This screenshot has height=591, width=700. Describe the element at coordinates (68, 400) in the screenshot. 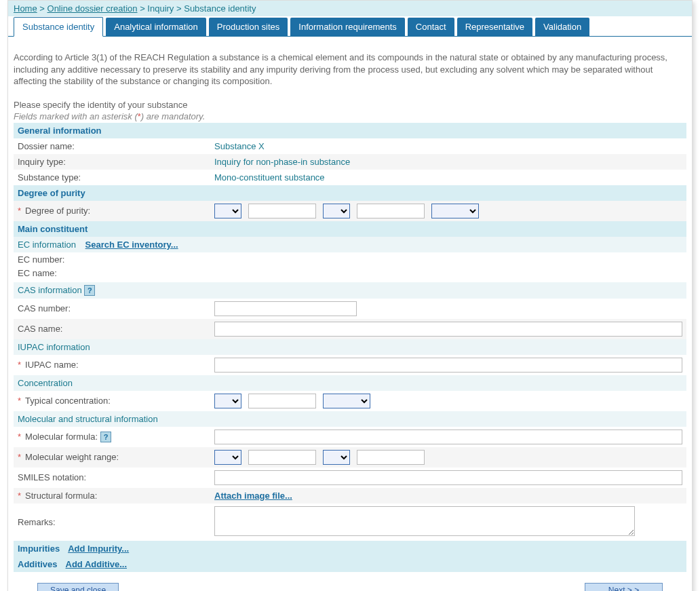

I see `typical-concentration-label: Typical concentration:` at that location.